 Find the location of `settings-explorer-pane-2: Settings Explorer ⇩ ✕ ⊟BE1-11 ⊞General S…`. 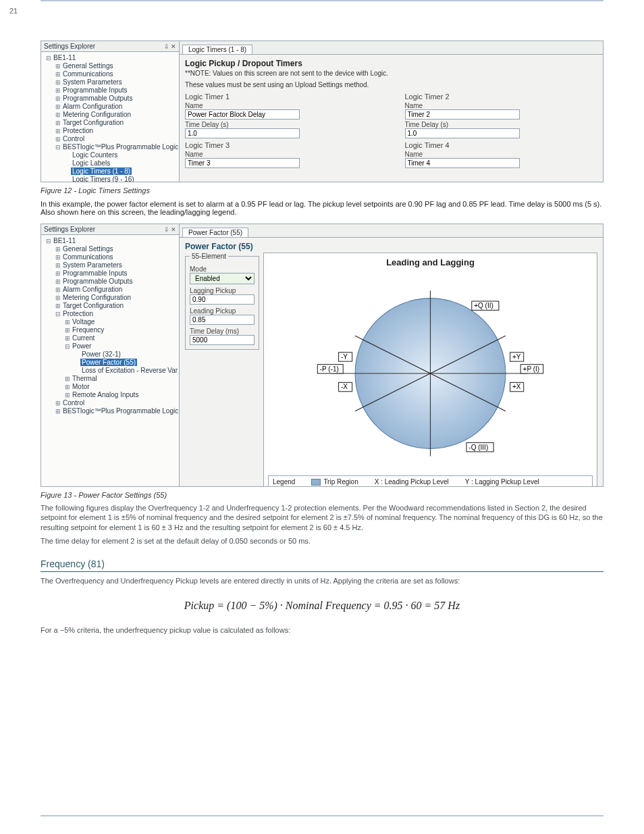

settings-explorer-pane-2: Settings Explorer ⇩ ✕ ⊟BE1-11 ⊞General S… is located at coordinates (111, 355).